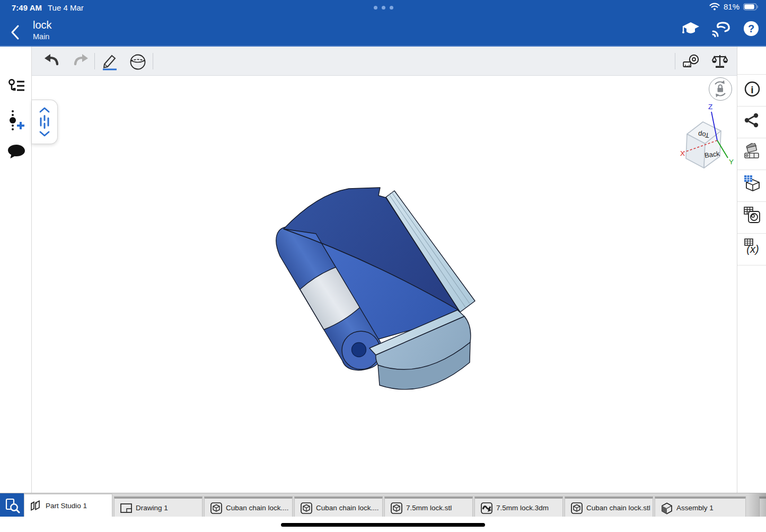 Image resolution: width=766 pixels, height=532 pixels. Describe the element at coordinates (384, 7) in the screenshot. I see `multitask-dots-icon` at that location.